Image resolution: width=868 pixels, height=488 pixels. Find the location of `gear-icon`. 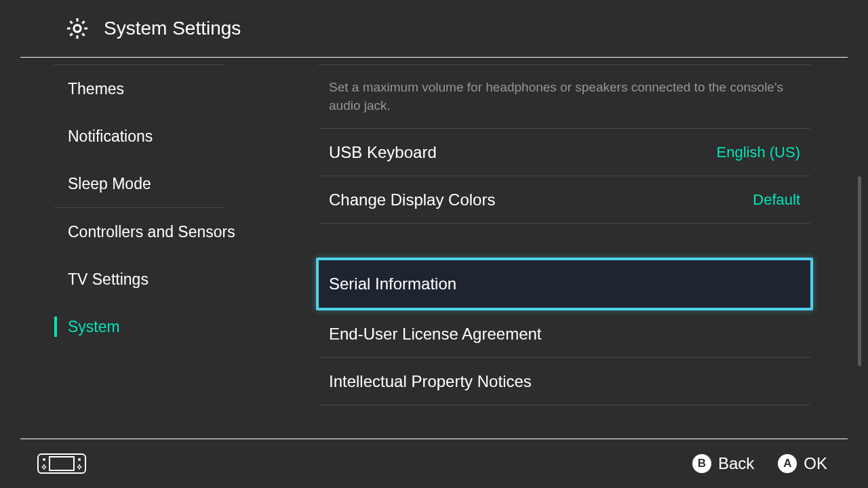

gear-icon is located at coordinates (77, 28).